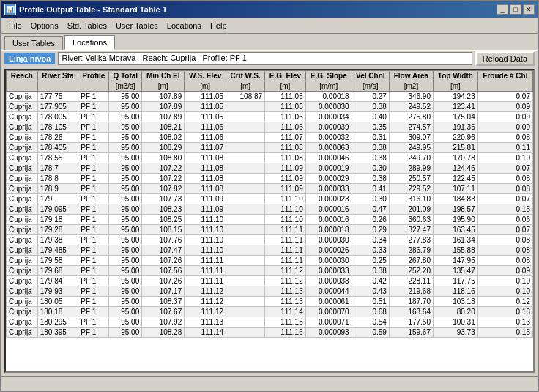 This screenshot has width=539, height=392. Describe the element at coordinates (218, 26) in the screenshot. I see `menu-help: Help` at that location.